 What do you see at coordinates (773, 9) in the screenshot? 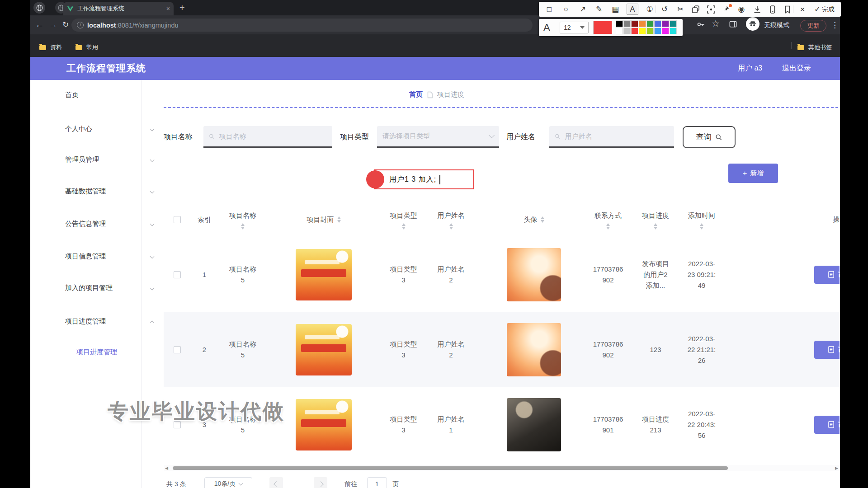
I see `phone-tool-icon` at bounding box center [773, 9].